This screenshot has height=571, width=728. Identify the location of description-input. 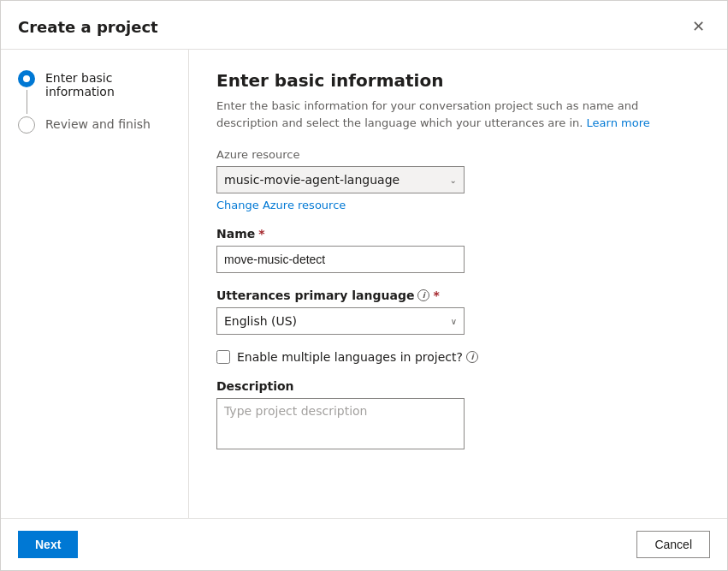
(340, 424).